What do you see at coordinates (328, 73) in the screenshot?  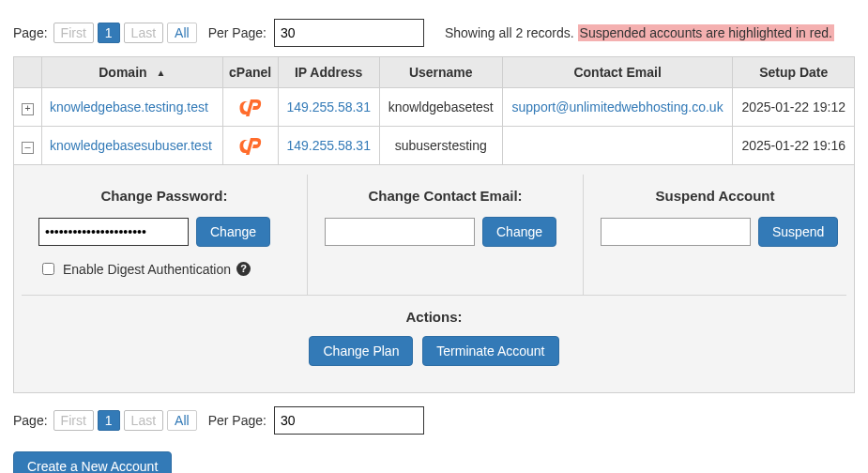 I see `column-ip: IP Address` at bounding box center [328, 73].